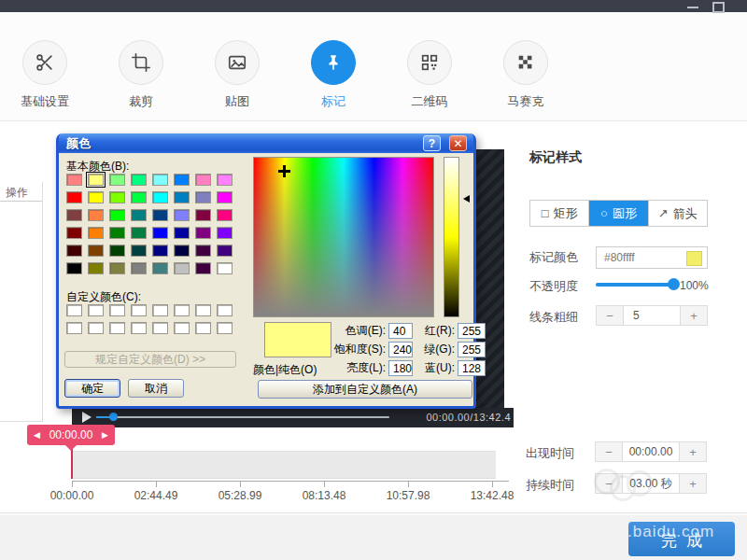 This screenshot has width=747, height=560. What do you see at coordinates (45, 75) in the screenshot?
I see `toolbar-item-basic-settings: 基础设置` at bounding box center [45, 75].